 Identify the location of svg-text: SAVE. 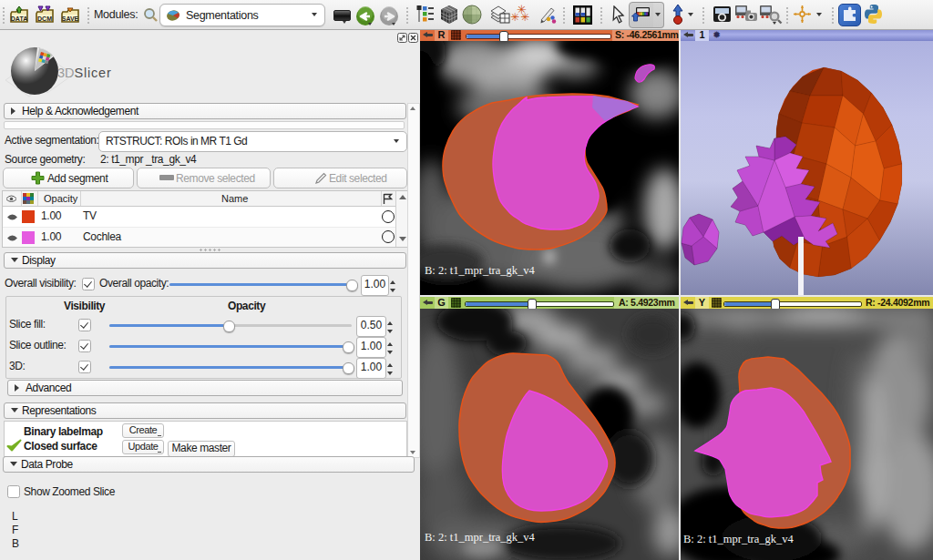
(71, 18).